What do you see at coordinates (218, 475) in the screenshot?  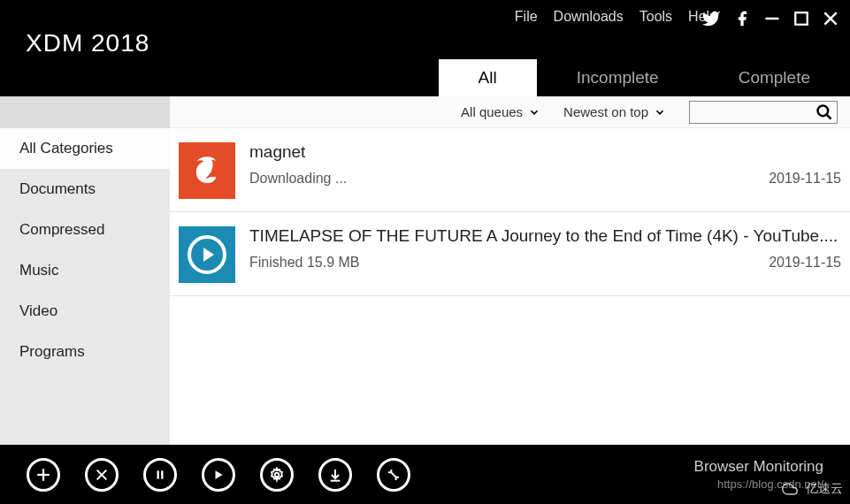 I see `footer-buttons` at bounding box center [218, 475].